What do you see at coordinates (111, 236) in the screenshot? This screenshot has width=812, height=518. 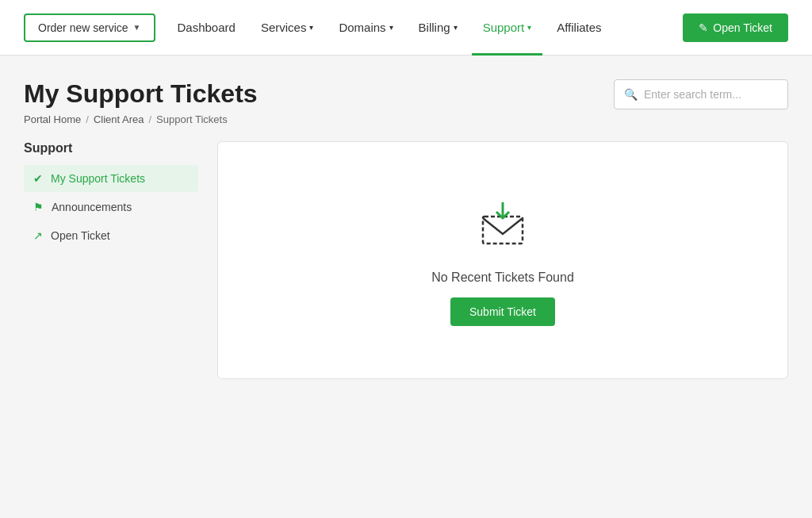 I see `sidebar-item-open-ticket: ↗ Open Ticket` at bounding box center [111, 236].